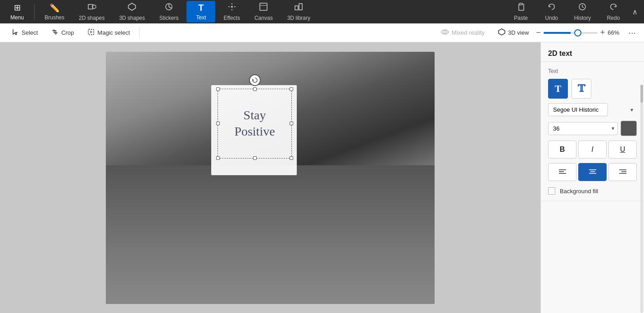  What do you see at coordinates (255, 123) in the screenshot?
I see `text-selection-box: Stay Positive` at bounding box center [255, 123].